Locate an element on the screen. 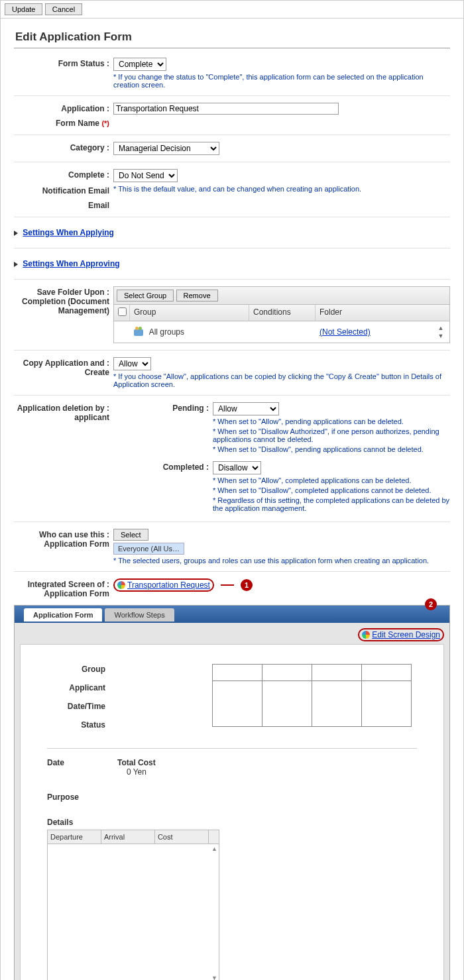 This screenshot has height=980, width=464. category-label: Category : is located at coordinates (64, 147).